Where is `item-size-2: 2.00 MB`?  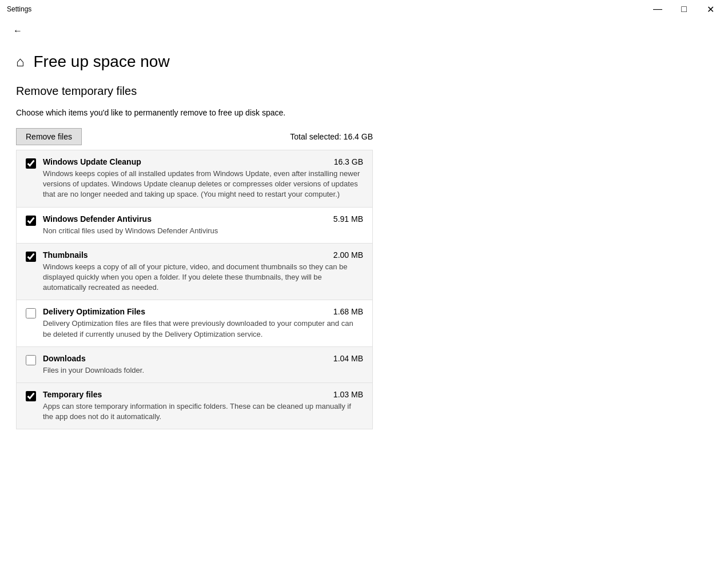
item-size-2: 2.00 MB is located at coordinates (348, 255).